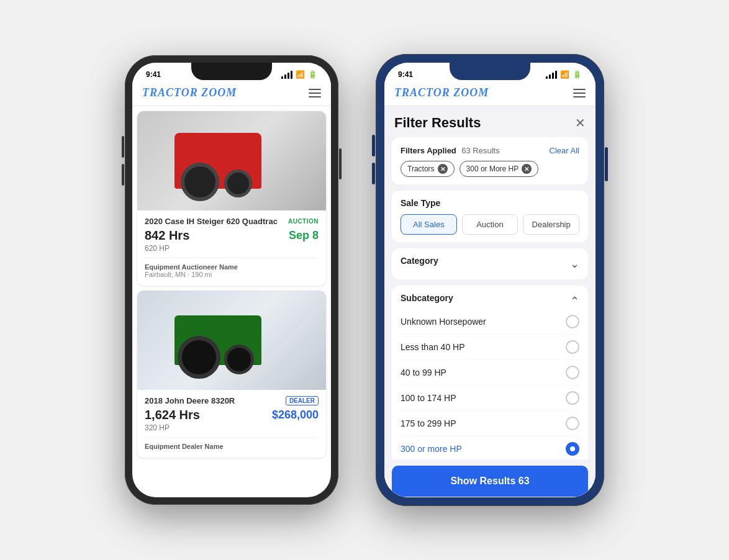 Image resolution: width=729 pixels, height=560 pixels. What do you see at coordinates (575, 264) in the screenshot?
I see `category-chevron-icon: ⌄` at bounding box center [575, 264].